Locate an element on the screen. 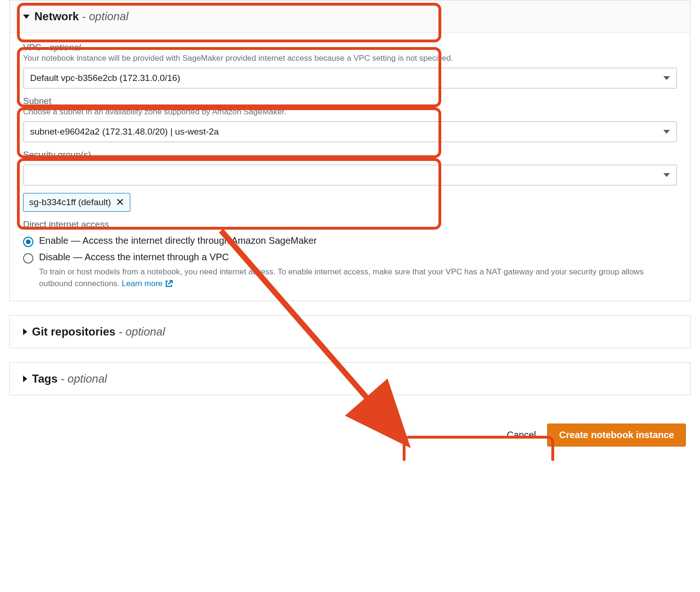 The image size is (700, 592). vpc-label: VPC is located at coordinates (32, 47).